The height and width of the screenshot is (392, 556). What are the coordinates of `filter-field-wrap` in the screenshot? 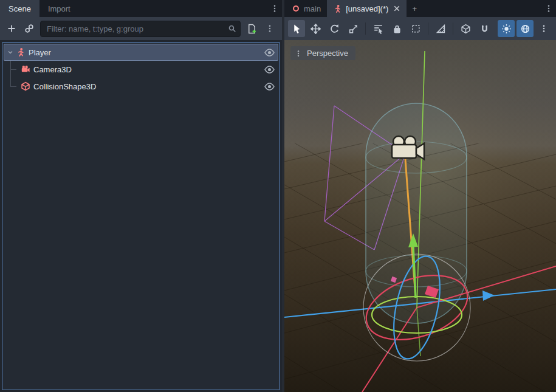 It's located at (140, 29).